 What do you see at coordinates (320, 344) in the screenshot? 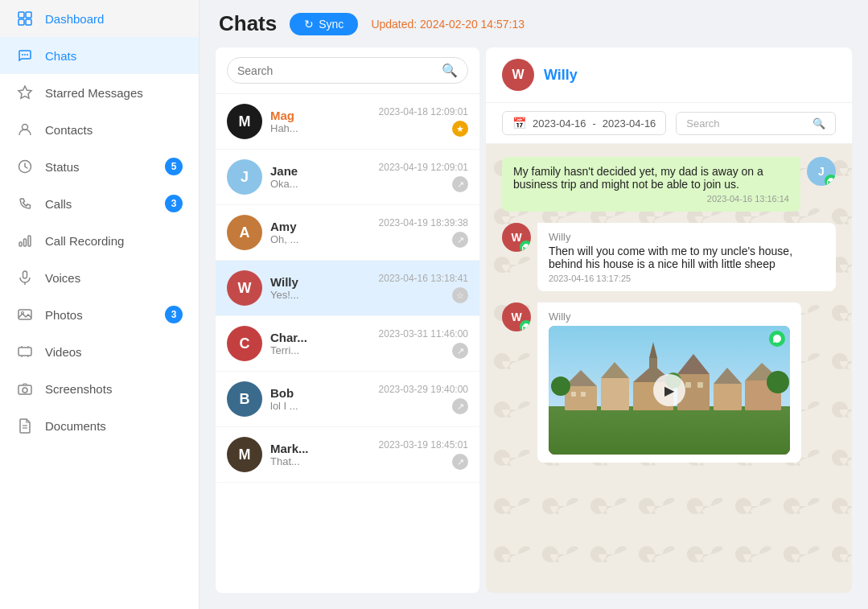
I see `chat-info-char: Char... Terri...` at bounding box center [320, 344].